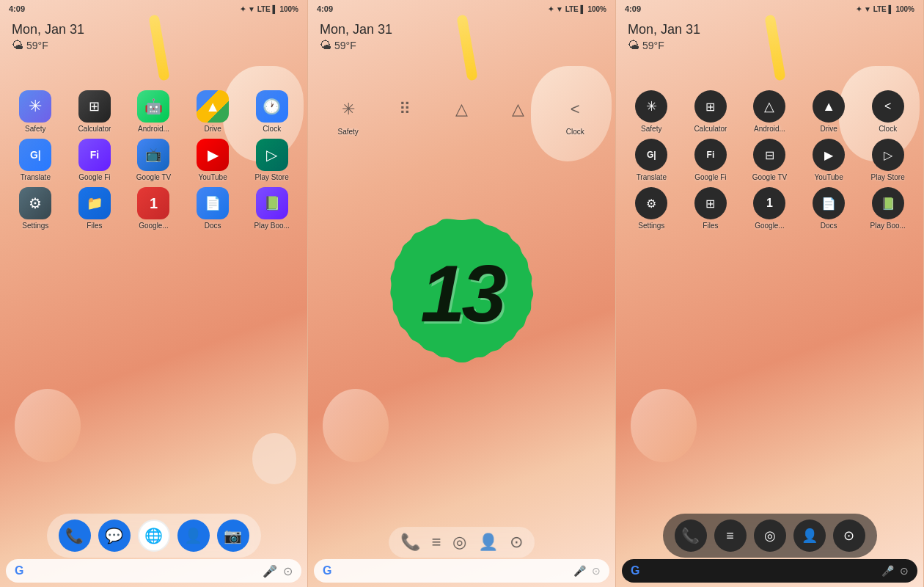 The image size is (924, 587). What do you see at coordinates (287, 571) in the screenshot?
I see `lens-icon: ⊙` at bounding box center [287, 571].